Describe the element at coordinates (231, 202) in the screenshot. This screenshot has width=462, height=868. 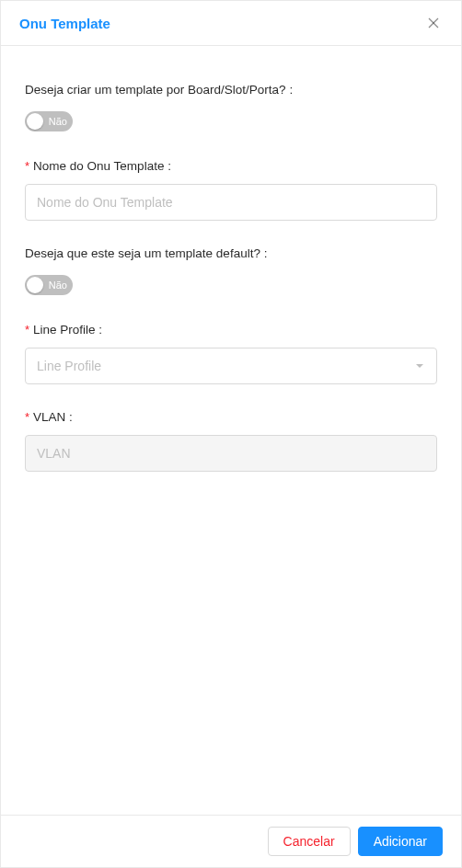
I see `template-name-input` at that location.